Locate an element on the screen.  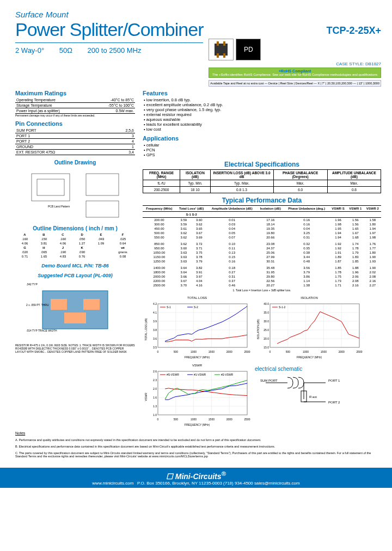
list-item: PCN is located at coordinates (262, 150).